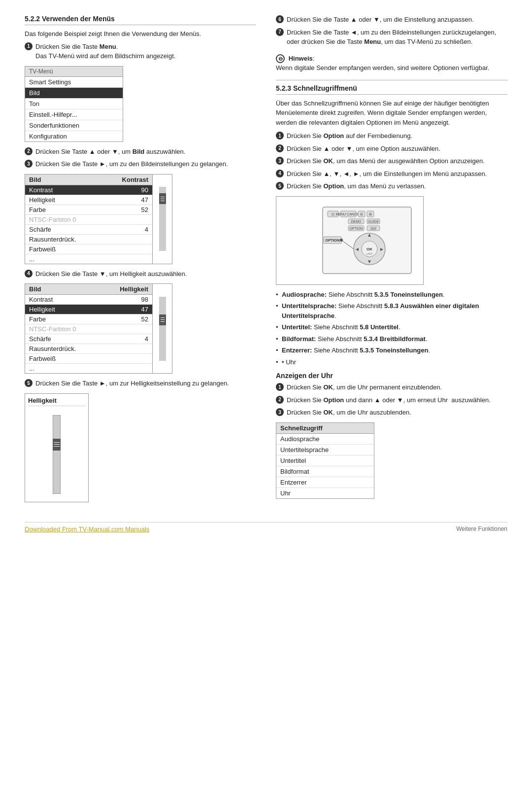  I want to click on note-box: ⊖ Hinweis: Wenn digitale Sender empfange…, so click(392, 63).